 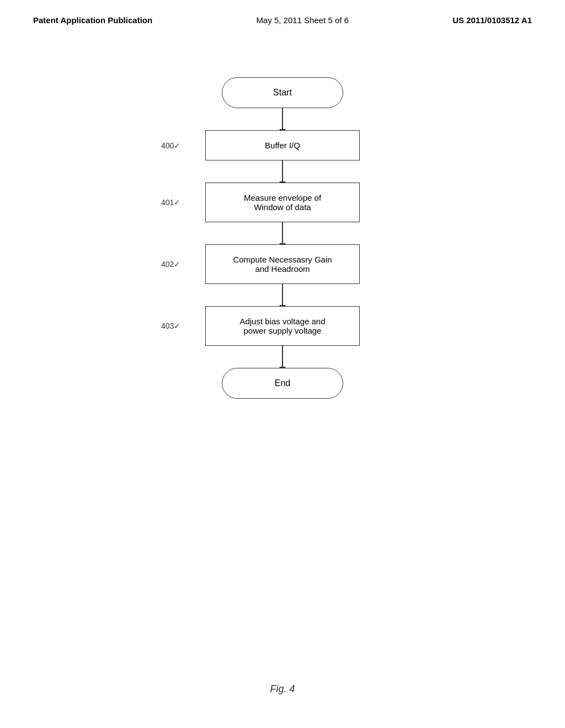 What do you see at coordinates (171, 146) in the screenshot?
I see `step400-label: 400✓` at bounding box center [171, 146].